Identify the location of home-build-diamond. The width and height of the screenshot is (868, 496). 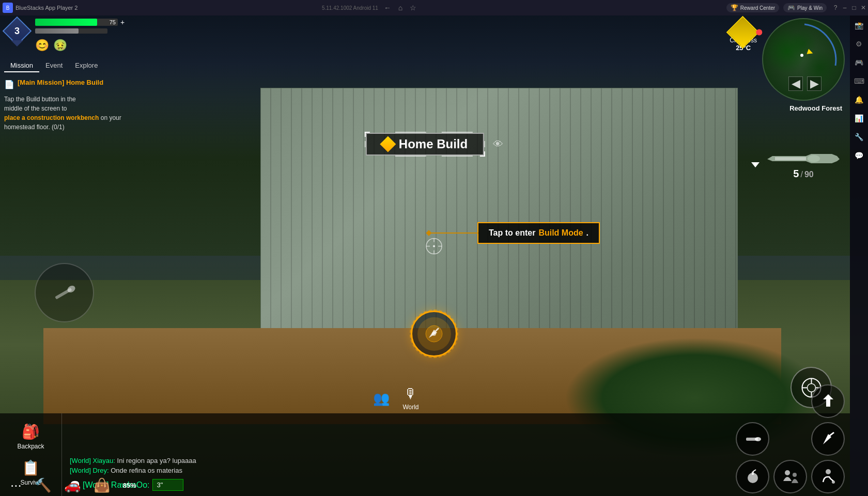
(388, 144).